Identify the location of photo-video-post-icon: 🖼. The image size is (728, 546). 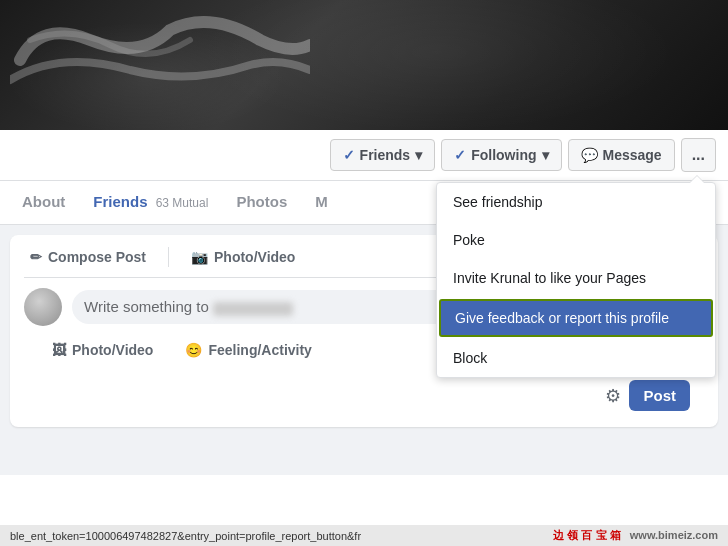
(59, 350).